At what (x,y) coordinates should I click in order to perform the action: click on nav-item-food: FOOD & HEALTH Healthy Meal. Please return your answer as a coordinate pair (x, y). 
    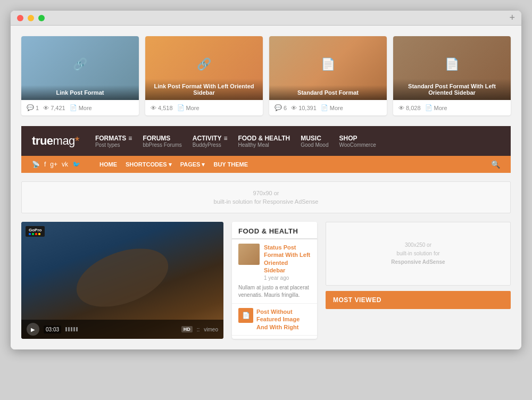
    Looking at the image, I should click on (264, 141).